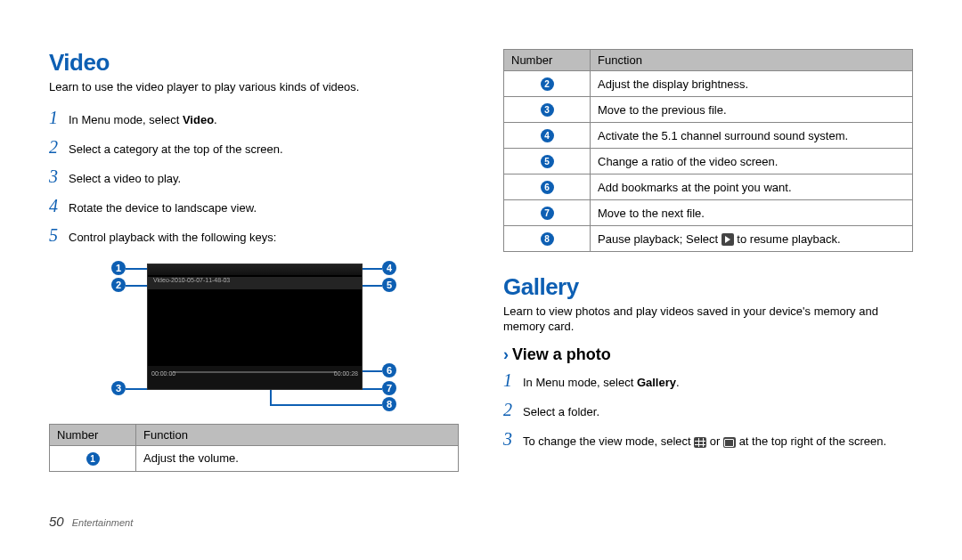  I want to click on row-number-icon: 2, so click(547, 84).